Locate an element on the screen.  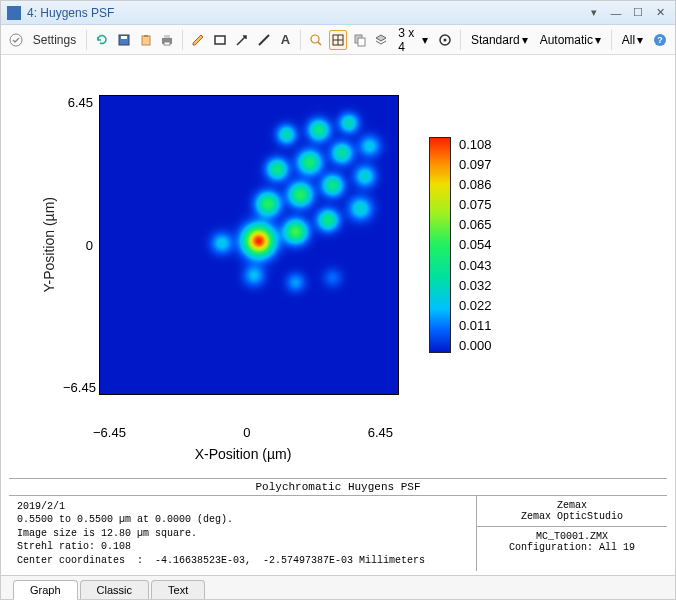
view-tabs: Graph Classic Text is located at coordinates (338, 587).